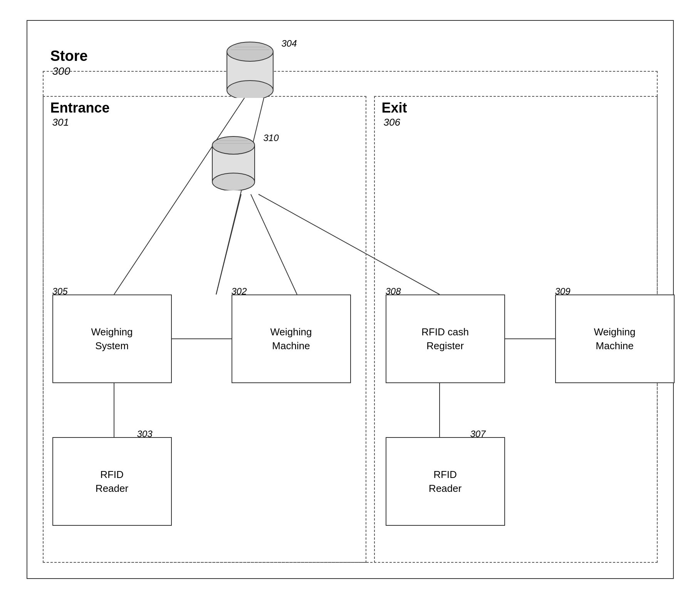 The image size is (700, 599). I want to click on weighing-machine-302-box: WeighingMachine, so click(291, 339).